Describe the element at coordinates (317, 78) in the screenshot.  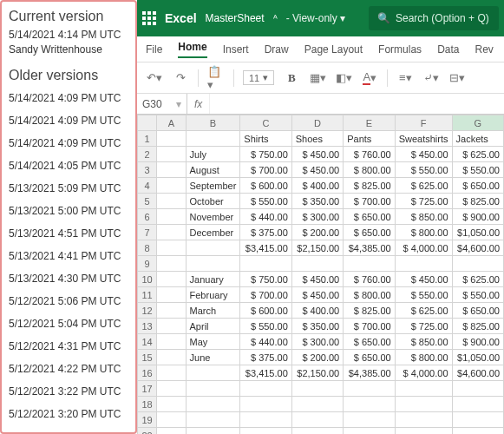
I see `borders-button: ▦▾` at that location.